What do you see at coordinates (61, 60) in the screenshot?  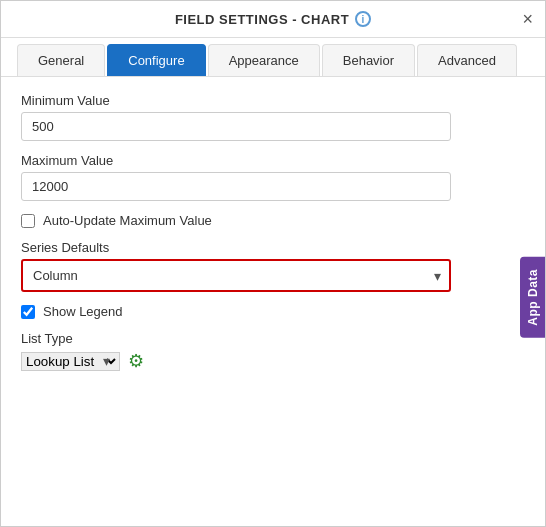 I see `tab-general: General` at bounding box center [61, 60].